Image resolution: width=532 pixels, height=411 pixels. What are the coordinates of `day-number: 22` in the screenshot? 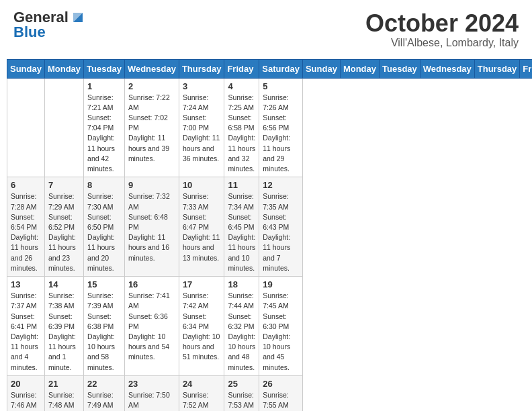 It's located at (104, 384).